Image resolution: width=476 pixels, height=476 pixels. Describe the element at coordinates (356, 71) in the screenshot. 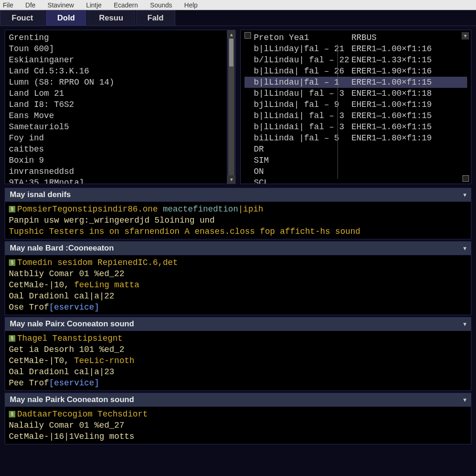

I see `table-row: b|lLinda| fal – 26ERER1—1.90×f1:16` at that location.